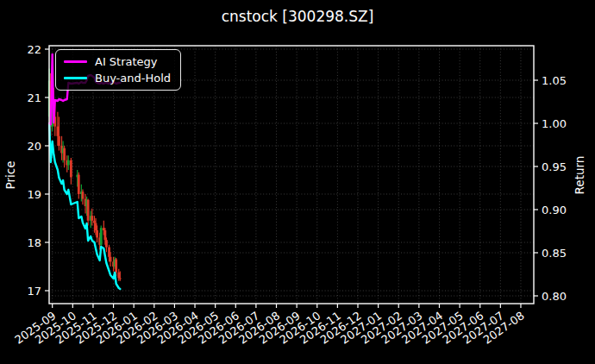 The height and width of the screenshot is (364, 595). I want to click on y-tick-label-right: 0.80, so click(554, 297).